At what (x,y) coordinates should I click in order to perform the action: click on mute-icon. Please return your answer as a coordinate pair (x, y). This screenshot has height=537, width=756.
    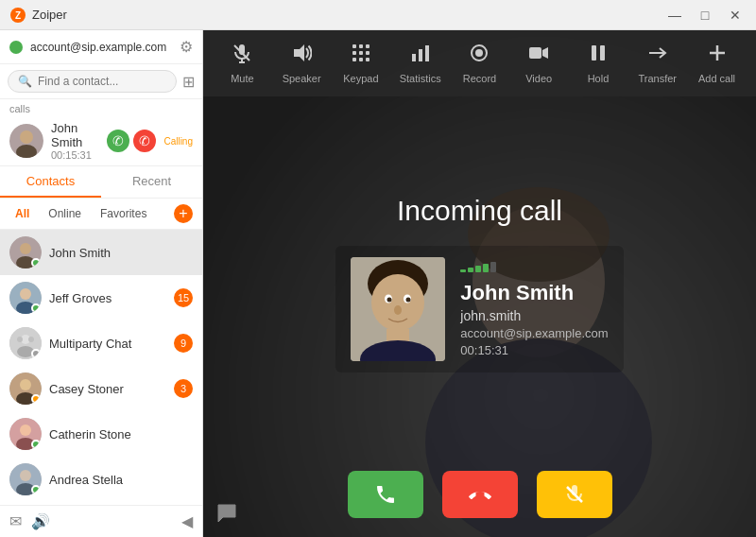
    Looking at the image, I should click on (242, 56).